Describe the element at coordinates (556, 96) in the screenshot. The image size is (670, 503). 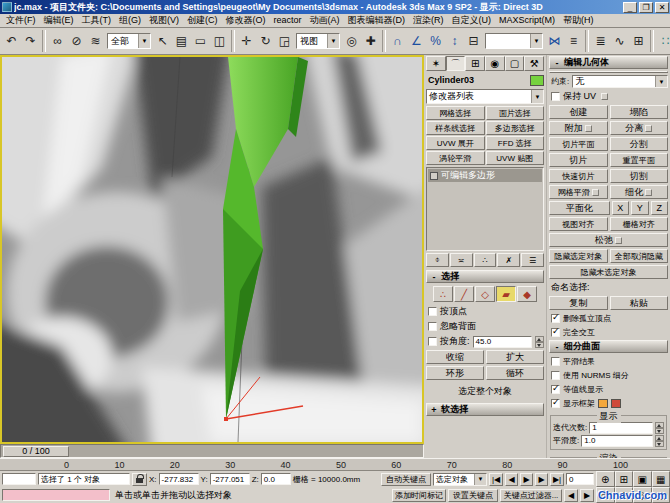
I see `preserve-uv-checkbox` at that location.